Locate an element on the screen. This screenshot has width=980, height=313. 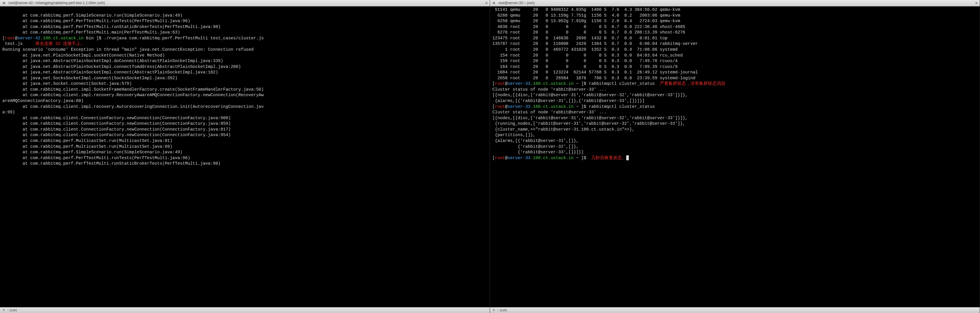
top-process-row: 6288 qemu 20 0 13.159g 7.751g 1156 S 4.0… is located at coordinates (586, 15).